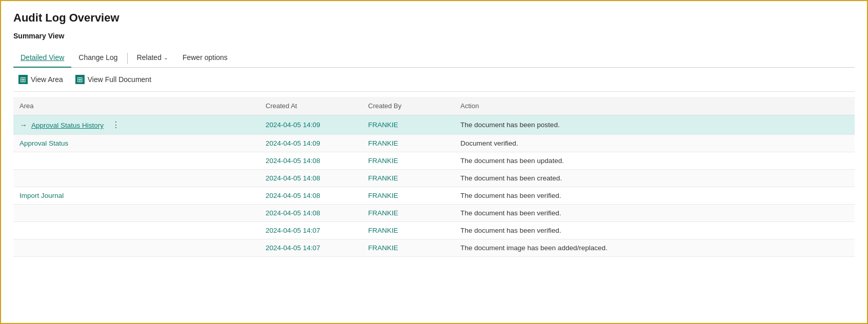 This screenshot has width=868, height=324. What do you see at coordinates (654, 248) in the screenshot?
I see `table-cell-action: The document image has been added/replac…` at bounding box center [654, 248].